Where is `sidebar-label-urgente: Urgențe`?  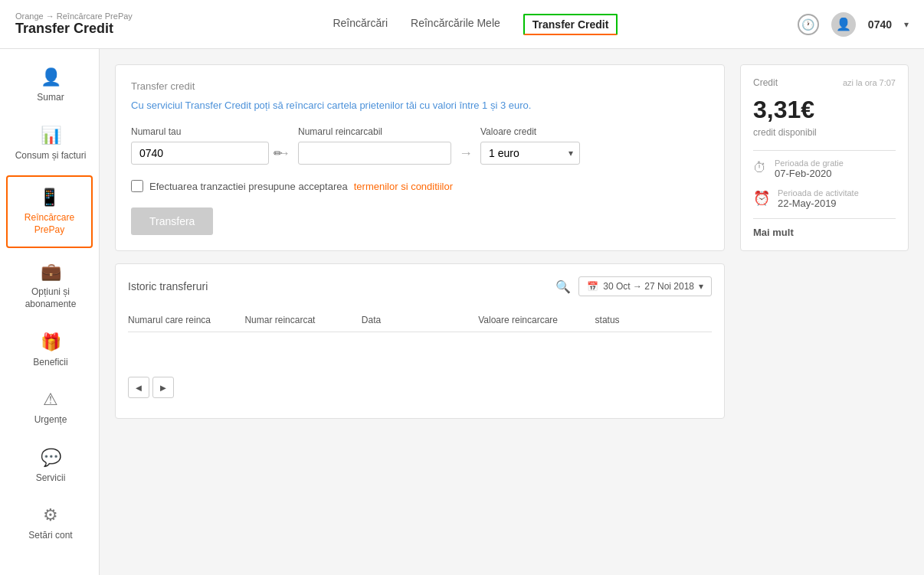 sidebar-label-urgente: Urgențe is located at coordinates (51, 420).